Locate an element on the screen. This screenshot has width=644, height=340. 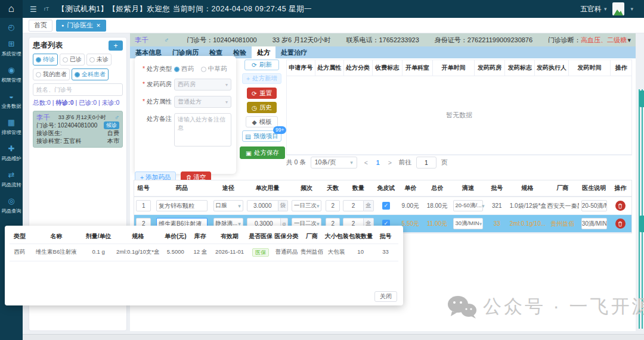
col-insured: 是否医保 is located at coordinates (261, 237).